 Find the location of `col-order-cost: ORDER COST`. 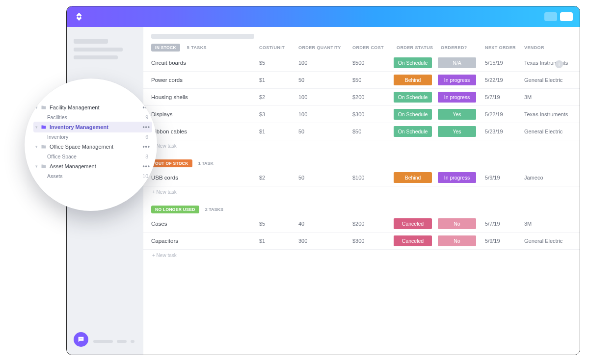

col-order-cost: ORDER COST is located at coordinates (375, 48).